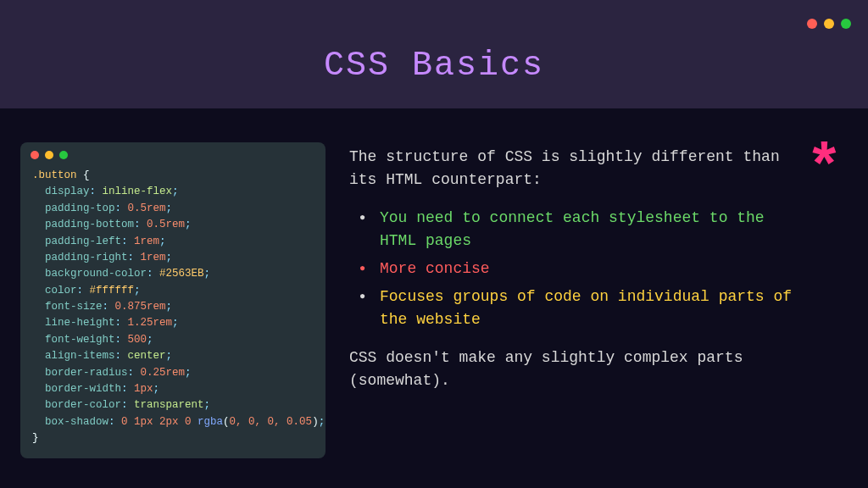 The width and height of the screenshot is (868, 488). Describe the element at coordinates (575, 169) in the screenshot. I see `intro-paragraph: The structure of CSS is slightly differe…` at that location.